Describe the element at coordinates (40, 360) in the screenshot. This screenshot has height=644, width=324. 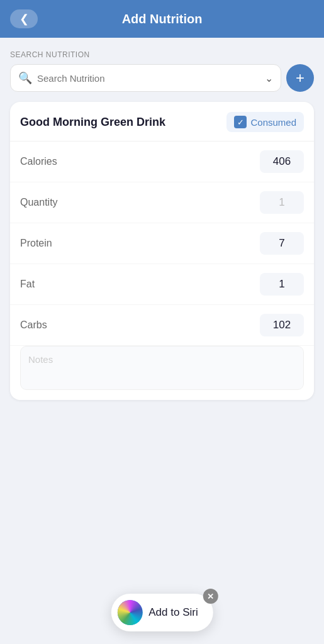
I see `notes-placeholder: Notes` at that location.